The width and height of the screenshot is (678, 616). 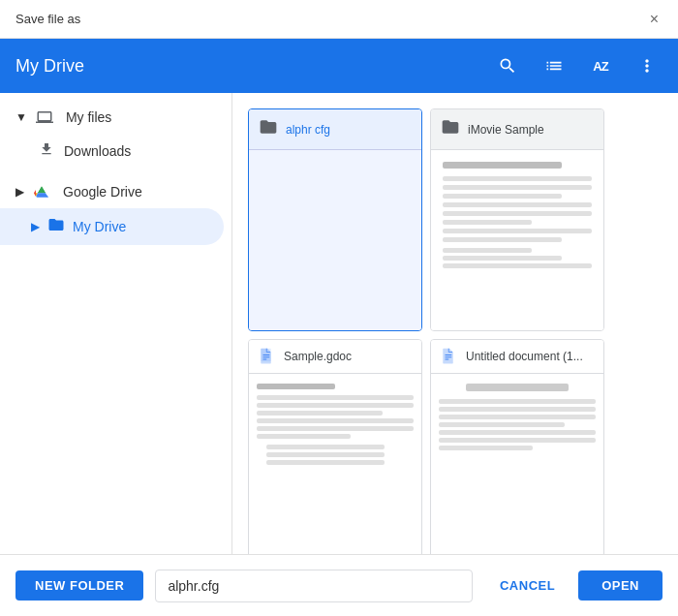 What do you see at coordinates (517, 220) in the screenshot?
I see `file-card-imovie: iMovie Sample` at bounding box center [517, 220].